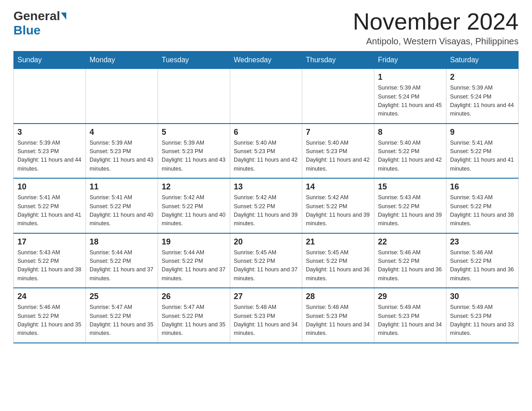 Image resolution: width=532 pixels, height=411 pixels. Describe the element at coordinates (50, 296) in the screenshot. I see `day-number: 24` at that location.